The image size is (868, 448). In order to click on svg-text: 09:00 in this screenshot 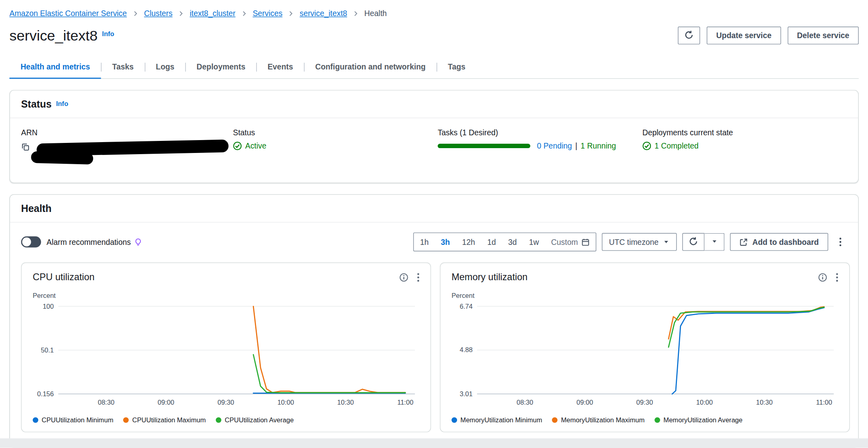, I will do `click(584, 402)`.